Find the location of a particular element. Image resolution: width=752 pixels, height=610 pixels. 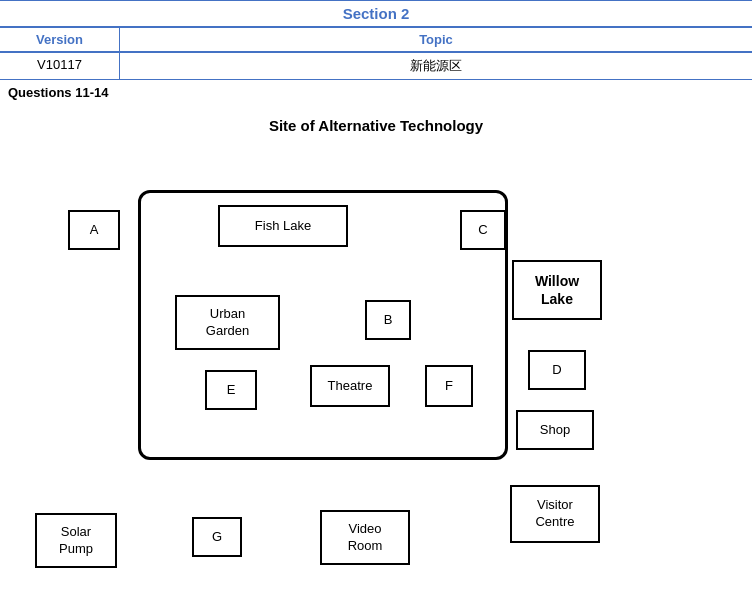

box-c: C is located at coordinates (483, 230).